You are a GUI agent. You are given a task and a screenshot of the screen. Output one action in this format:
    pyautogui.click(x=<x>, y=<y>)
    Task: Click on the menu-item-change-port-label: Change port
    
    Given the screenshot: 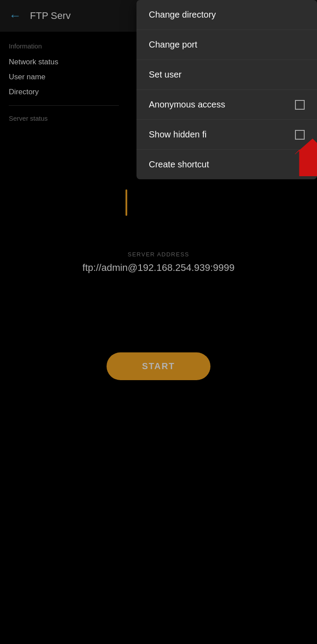 What is the action you would take?
    pyautogui.click(x=173, y=45)
    